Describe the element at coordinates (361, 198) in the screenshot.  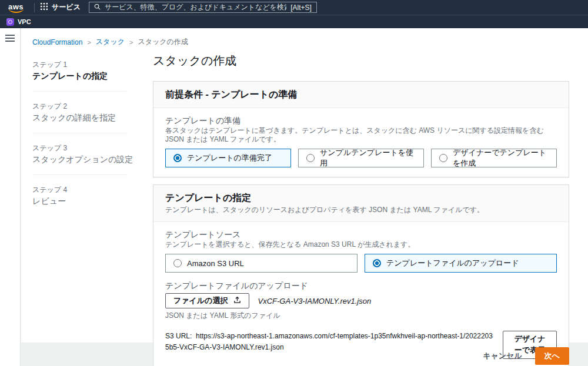
I see `specify-template-panel-title: テンプレートの指定` at that location.